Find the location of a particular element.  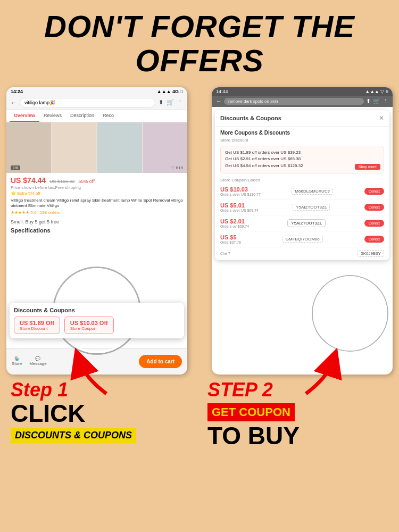

product-images: 1/8 ♡ 619 is located at coordinates (97, 148).